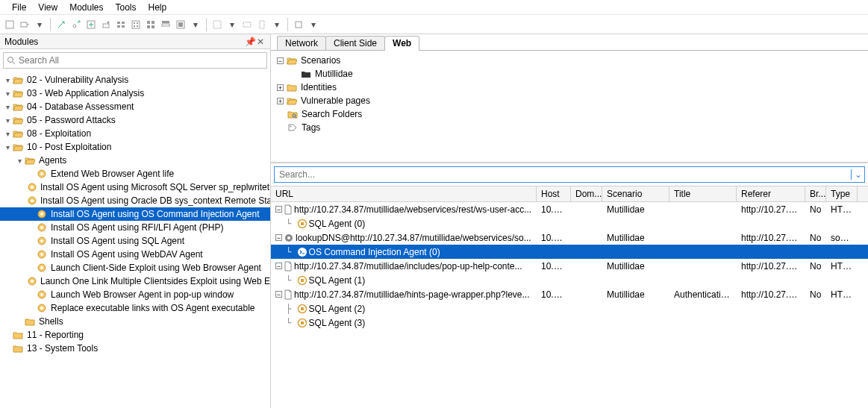 The height and width of the screenshot is (408, 868). Describe the element at coordinates (126, 7) in the screenshot. I see `menu-tools: Tools` at that location.